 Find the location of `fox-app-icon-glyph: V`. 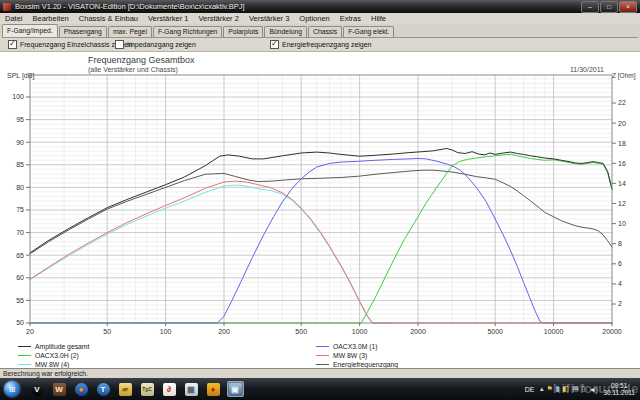

fox-app-icon-glyph: V is located at coordinates (38, 390).